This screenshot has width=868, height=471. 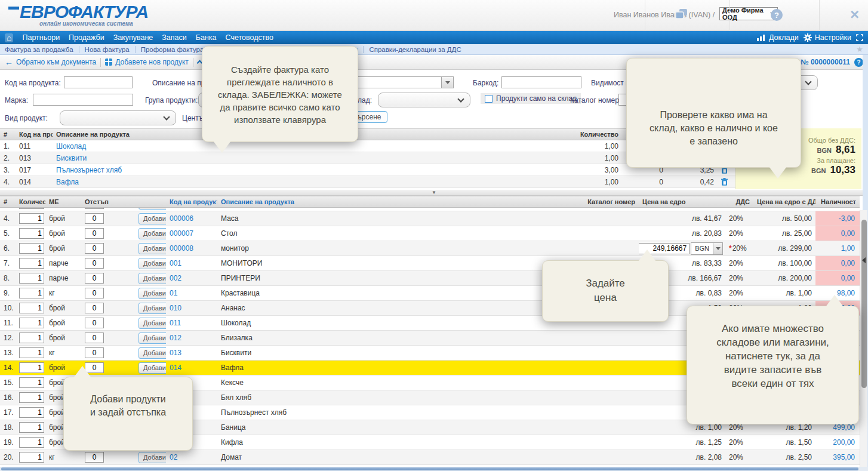 What do you see at coordinates (838, 248) in the screenshot?
I see `stock-link: 1,00` at bounding box center [838, 248].